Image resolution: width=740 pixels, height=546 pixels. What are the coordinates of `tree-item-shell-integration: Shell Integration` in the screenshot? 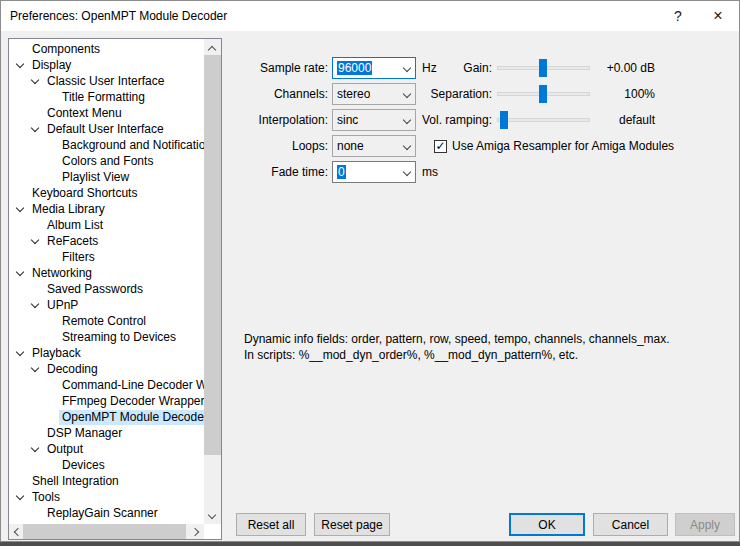 It's located at (66, 481).